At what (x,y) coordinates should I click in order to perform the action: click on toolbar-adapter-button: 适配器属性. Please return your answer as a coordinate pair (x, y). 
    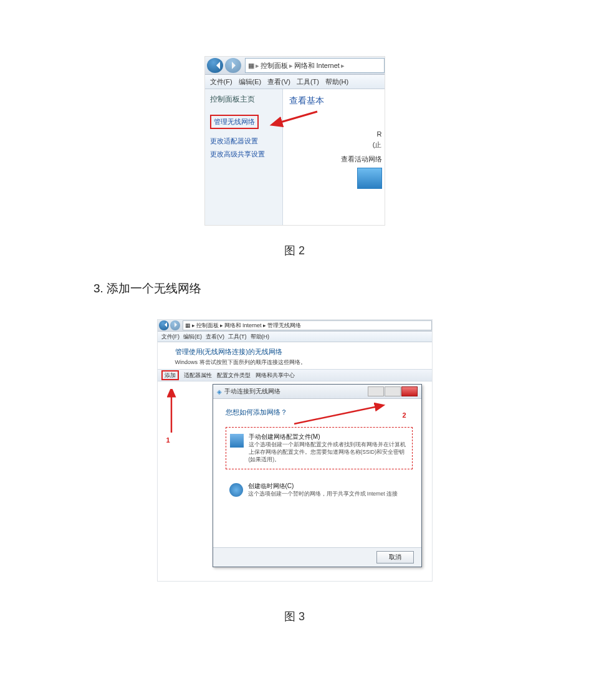
    Looking at the image, I should click on (198, 375).